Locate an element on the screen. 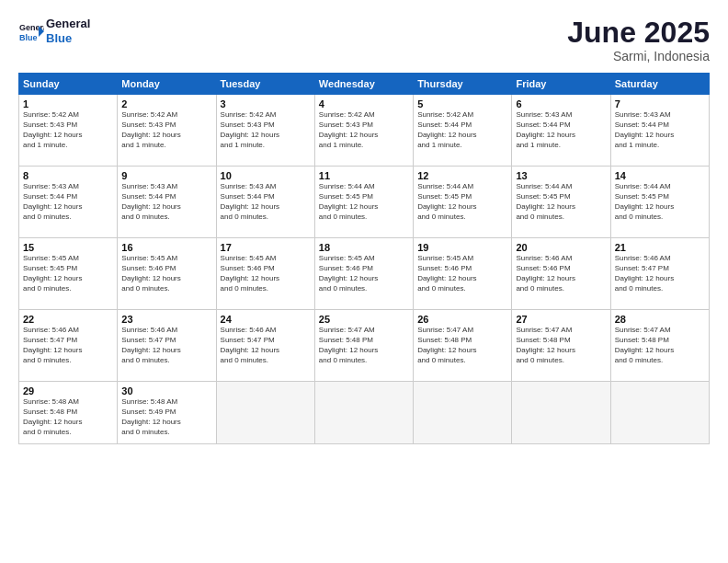 Image resolution: width=728 pixels, height=563 pixels. day-number: 8 is located at coordinates (68, 176).